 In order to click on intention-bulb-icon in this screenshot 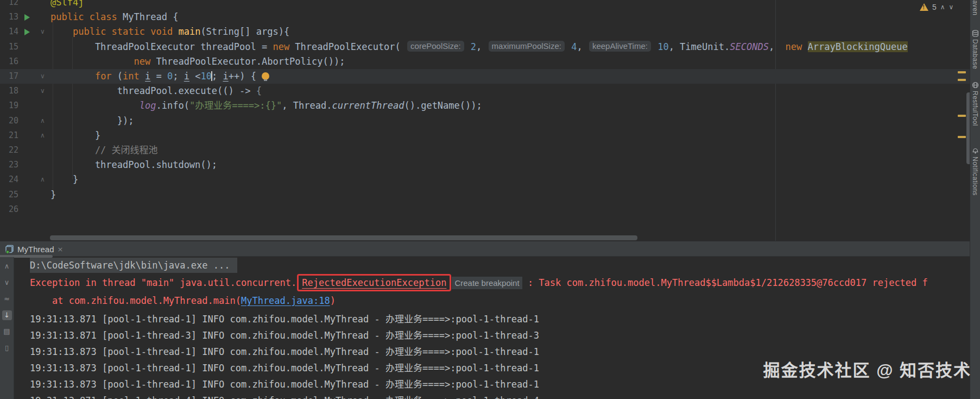, I will do `click(265, 76)`.